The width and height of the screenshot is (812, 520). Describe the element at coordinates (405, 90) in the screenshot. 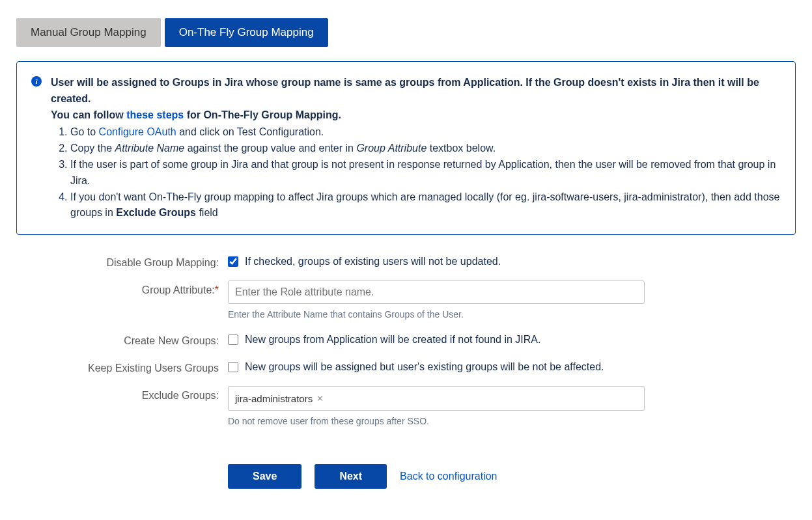

I see `info-heading-1: User will be assigned to Groups in Jira …` at that location.